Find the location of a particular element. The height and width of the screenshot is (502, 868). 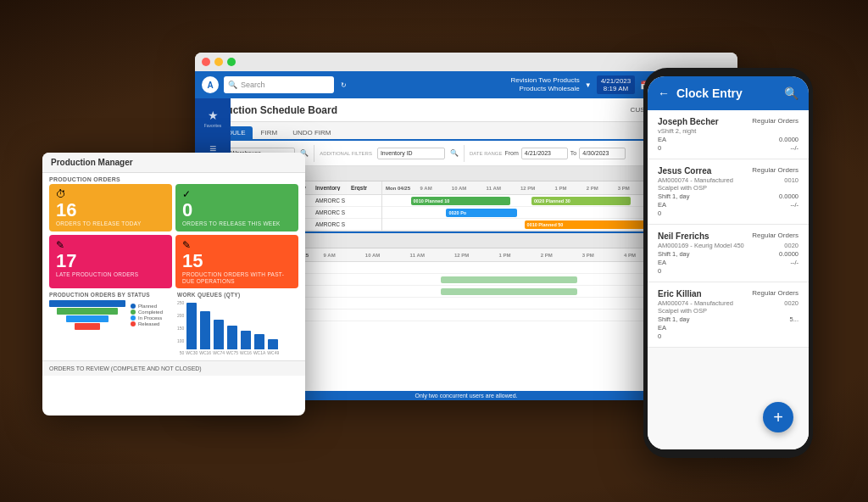

kpi-number-0: 16 is located at coordinates (110, 210).